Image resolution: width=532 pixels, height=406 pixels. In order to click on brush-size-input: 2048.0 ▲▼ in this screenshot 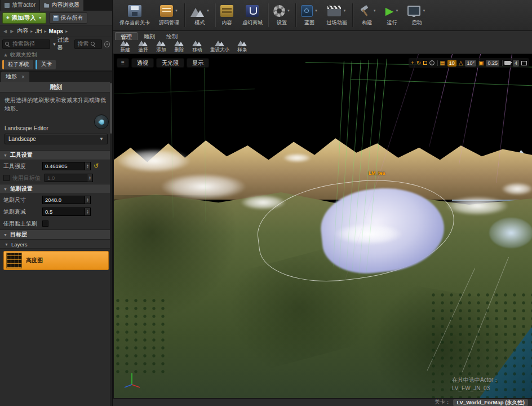, I will do `click(66, 200)`.